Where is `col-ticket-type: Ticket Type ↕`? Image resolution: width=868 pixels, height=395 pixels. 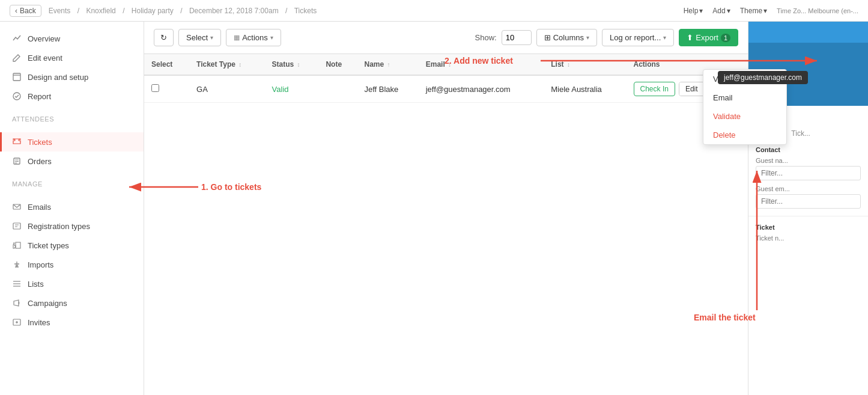 col-ticket-type: Ticket Type ↕ is located at coordinates (227, 65).